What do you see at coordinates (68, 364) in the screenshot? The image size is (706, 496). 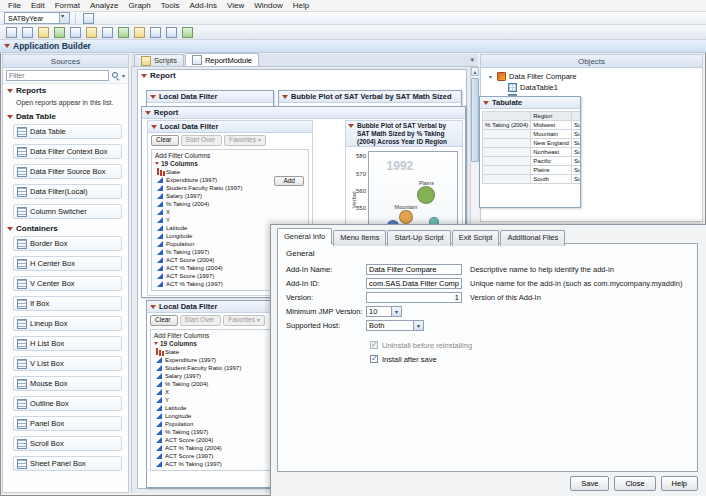 I see `source-item: V List Box` at bounding box center [68, 364].